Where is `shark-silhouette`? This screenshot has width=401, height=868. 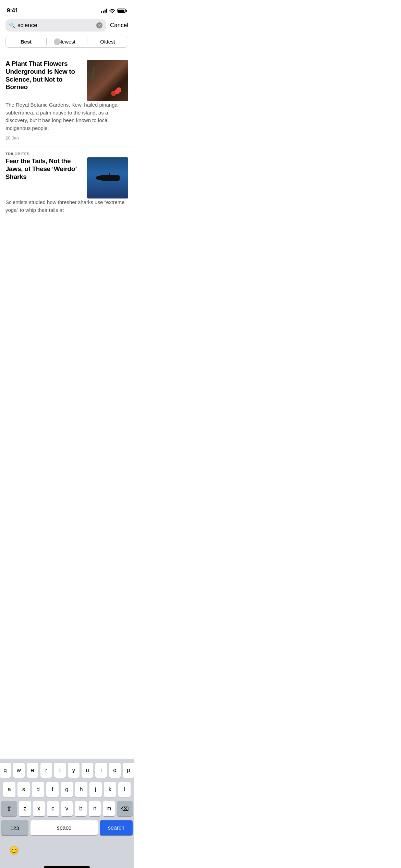 shark-silhouette is located at coordinates (108, 178).